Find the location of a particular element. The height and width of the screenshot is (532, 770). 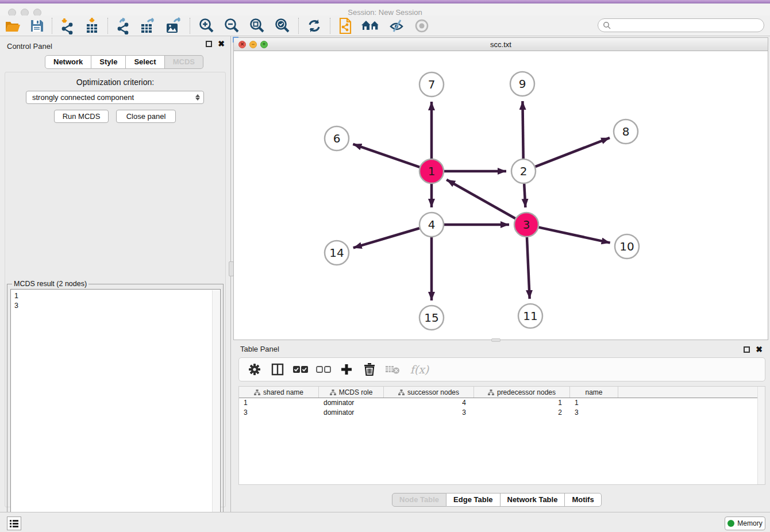

memory-button: Memory is located at coordinates (745, 523).